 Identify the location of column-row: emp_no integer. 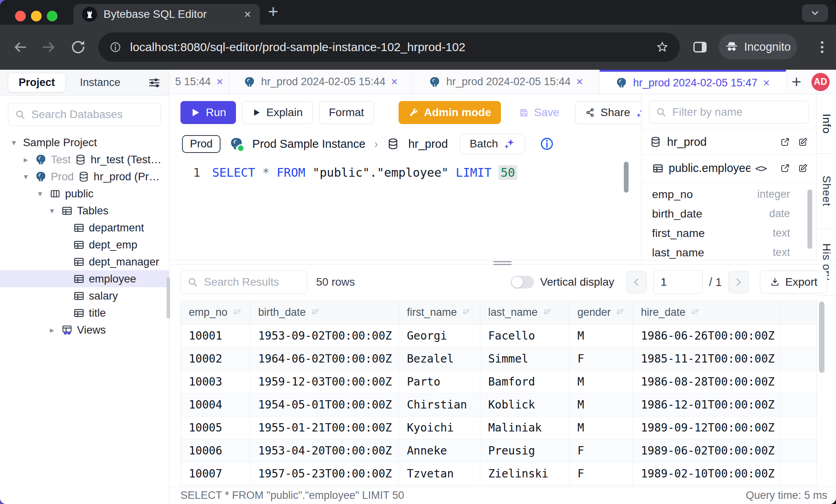
(729, 194).